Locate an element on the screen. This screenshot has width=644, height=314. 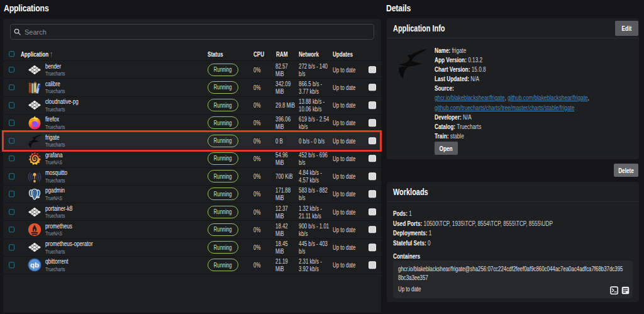
app-name-cell: benderTruecharts is located at coordinates (55, 69).